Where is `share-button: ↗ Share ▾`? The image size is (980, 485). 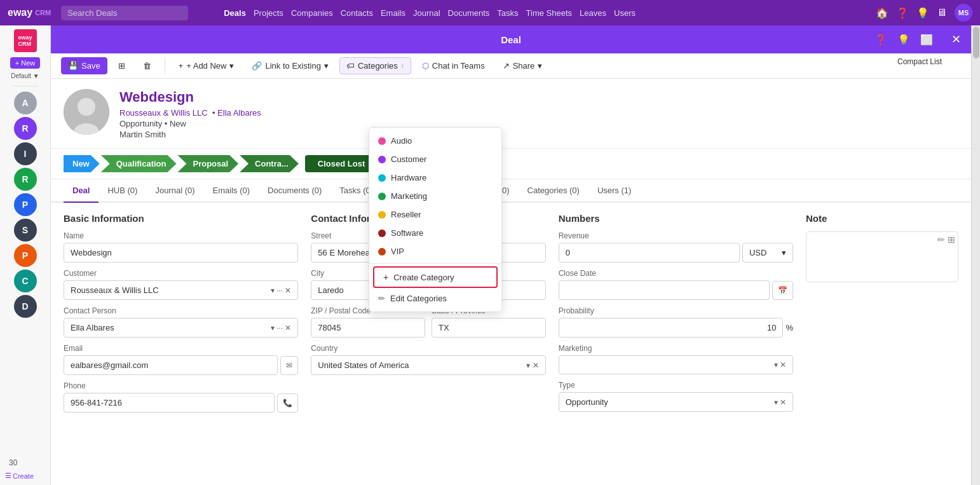 share-button: ↗ Share ▾ is located at coordinates (522, 66).